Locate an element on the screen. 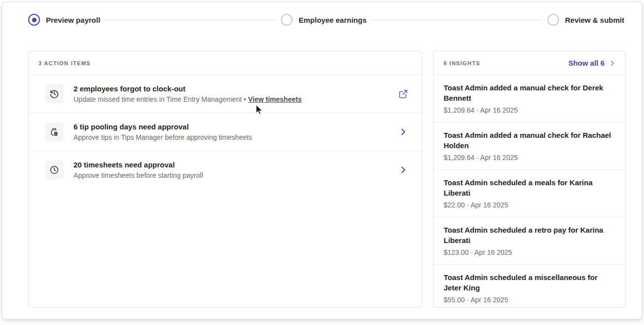 This screenshot has height=325, width=644. action-item-body: 2 employees forgot to clock-out Update m… is located at coordinates (230, 94).